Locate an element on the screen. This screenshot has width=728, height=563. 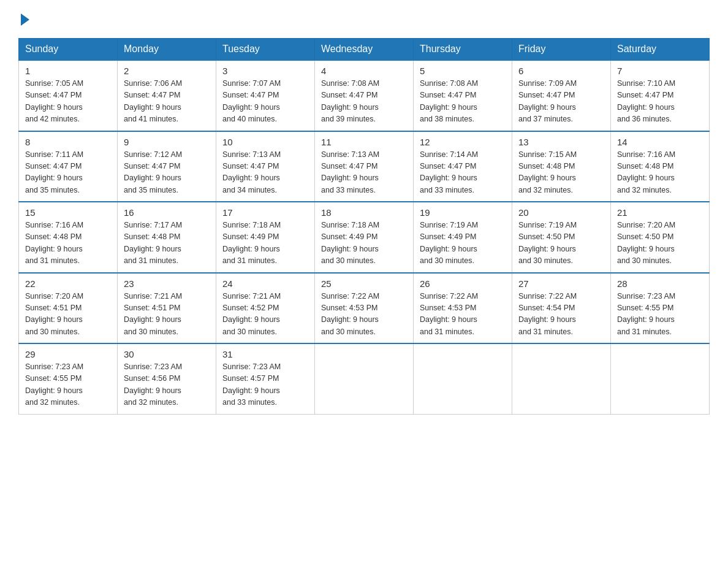
day-info: Sunrise: 7:09 AMSunset: 4:47 PMDaylight:… is located at coordinates (561, 102).